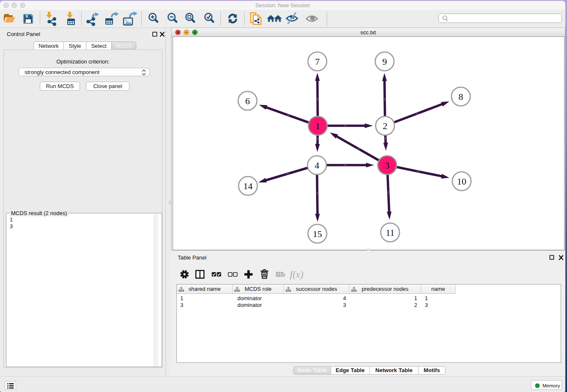  I want to click on svg-text: 7, so click(317, 62).